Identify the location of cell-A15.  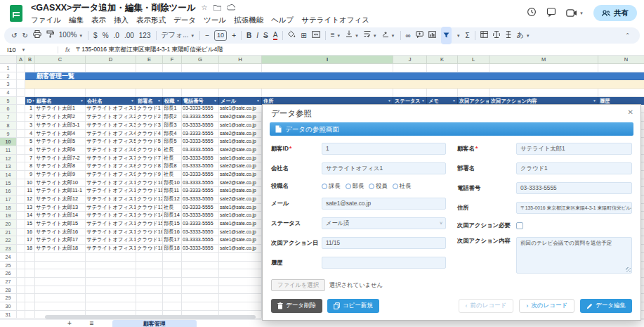
(21, 184).